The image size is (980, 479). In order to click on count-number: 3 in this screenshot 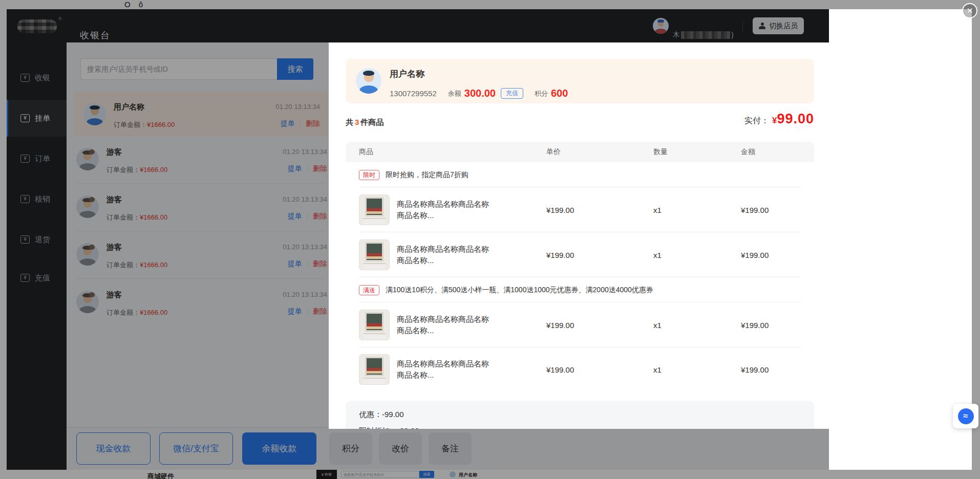, I will do `click(357, 122)`.